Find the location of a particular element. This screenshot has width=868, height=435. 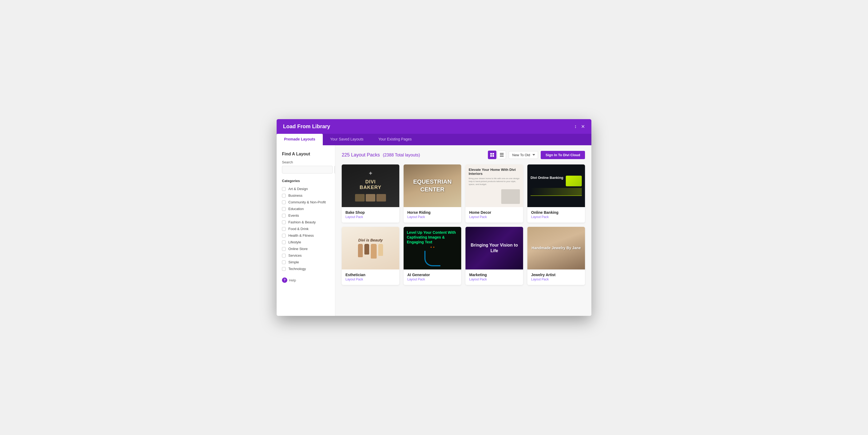

layout-card-ai-generator: Level Up Your Content With Captivating I… is located at coordinates (433, 256).